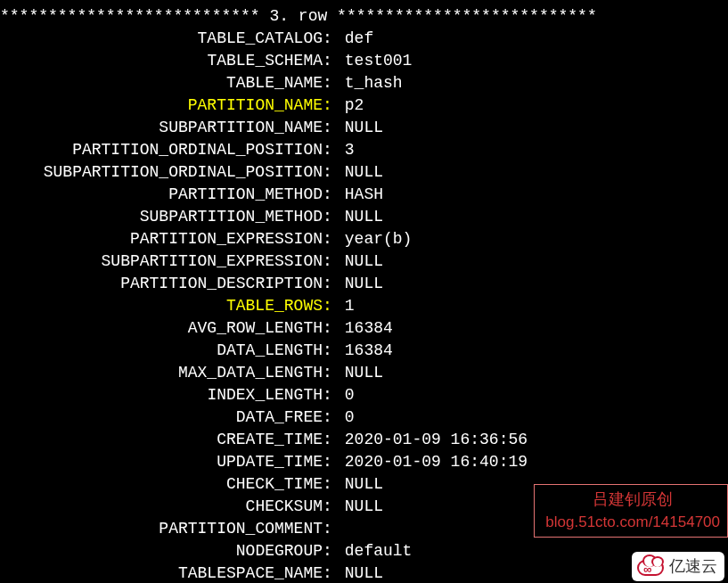 This screenshot has width=728, height=583. Describe the element at coordinates (373, 61) in the screenshot. I see `field-value: test001` at that location.